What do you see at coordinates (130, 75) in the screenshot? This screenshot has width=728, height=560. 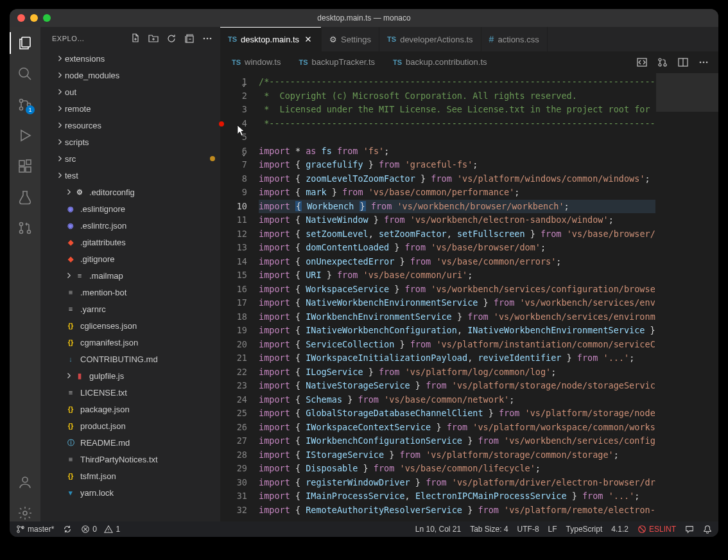 I see `folder-item: node_modules` at bounding box center [130, 75].